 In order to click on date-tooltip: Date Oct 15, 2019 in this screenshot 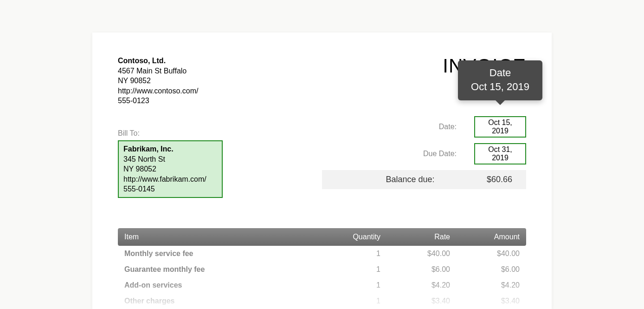, I will do `click(500, 80)`.